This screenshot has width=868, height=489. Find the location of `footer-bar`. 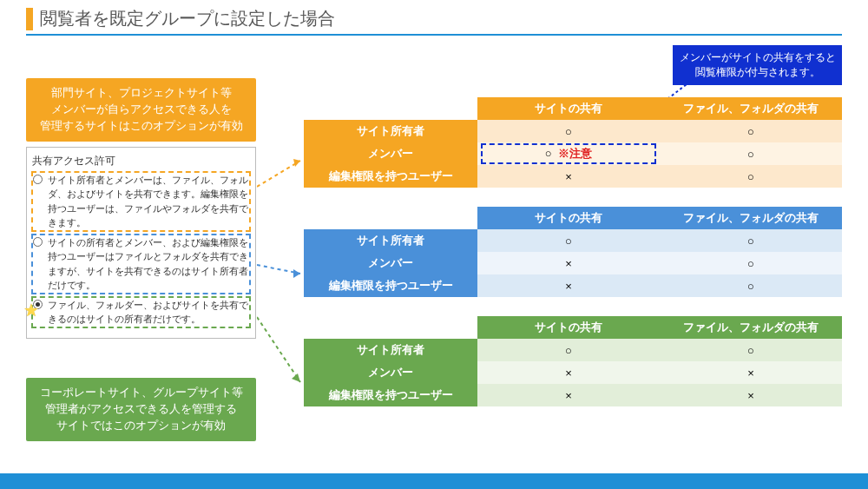

footer-bar is located at coordinates (434, 481).